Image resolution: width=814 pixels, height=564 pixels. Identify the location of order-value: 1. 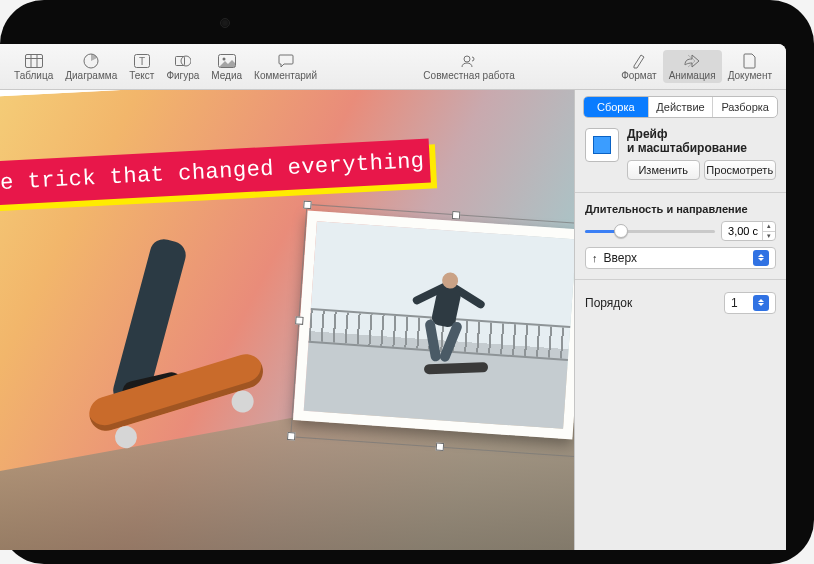
(734, 303).